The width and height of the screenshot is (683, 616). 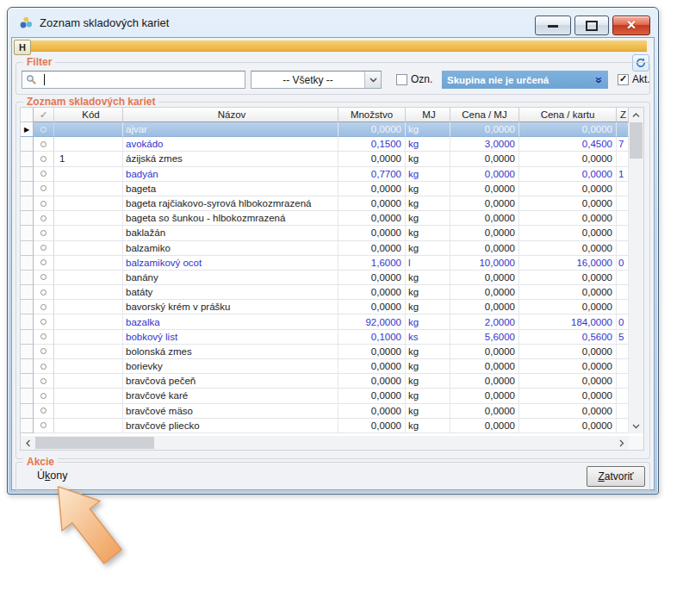 I want to click on vertical-scroll-thumb, so click(x=636, y=140).